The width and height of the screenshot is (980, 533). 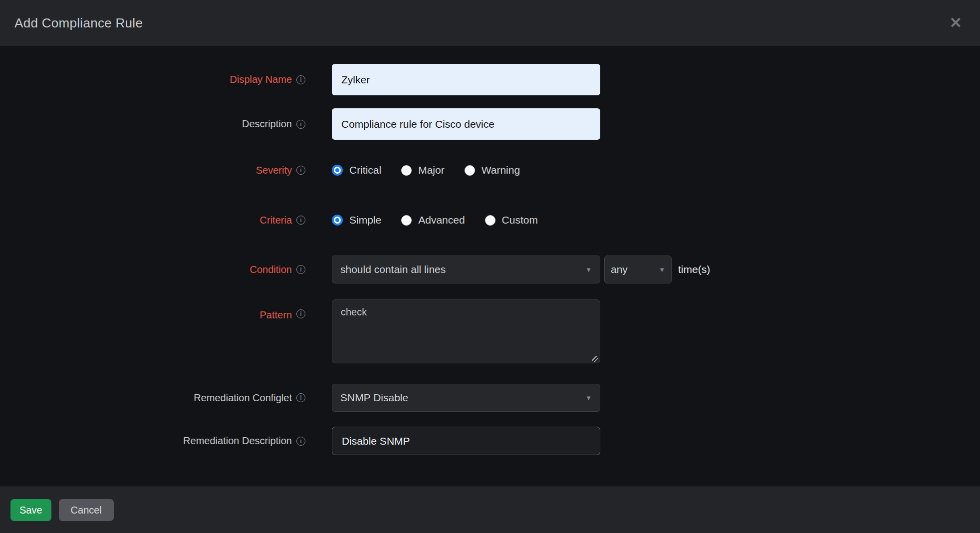 What do you see at coordinates (356, 170) in the screenshot?
I see `severity-option-critical: Critical` at bounding box center [356, 170].